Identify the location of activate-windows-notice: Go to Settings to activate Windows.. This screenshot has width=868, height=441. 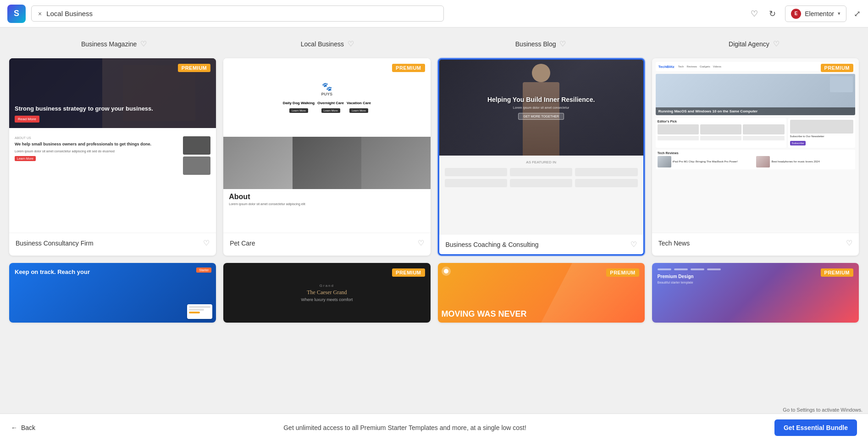
(823, 410).